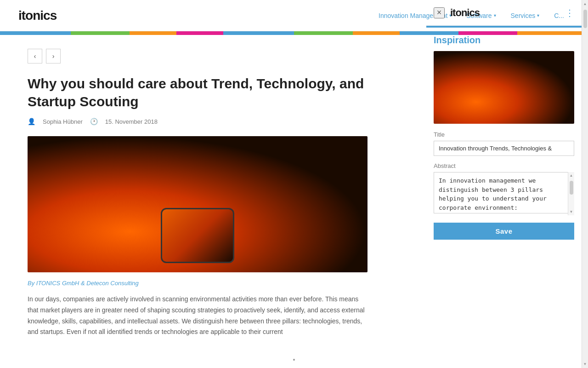 Image resolution: width=588 pixels, height=368 pixels. Describe the element at coordinates (53, 56) in the screenshot. I see `next-button: ›` at that location.